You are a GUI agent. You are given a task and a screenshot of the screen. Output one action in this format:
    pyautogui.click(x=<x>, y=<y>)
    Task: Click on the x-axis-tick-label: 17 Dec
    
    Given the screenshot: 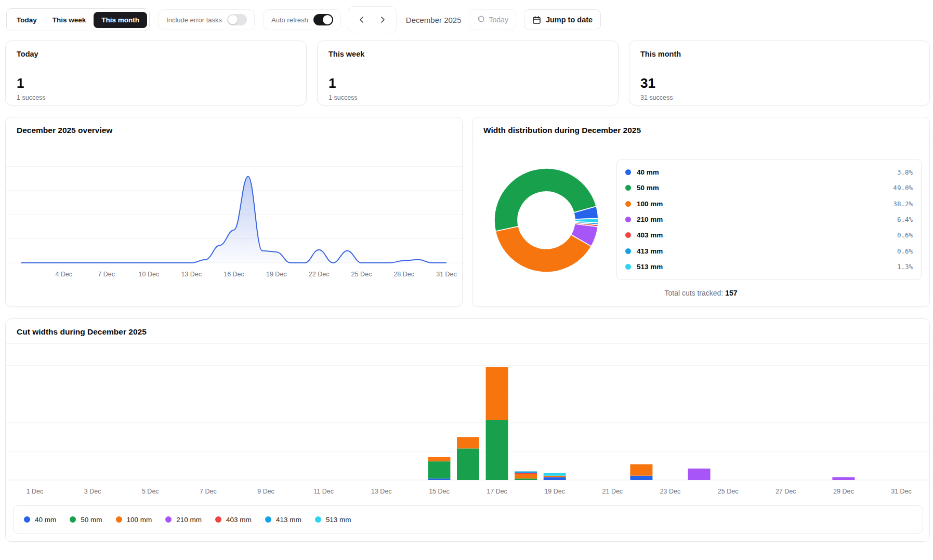 What is the action you would take?
    pyautogui.click(x=497, y=491)
    